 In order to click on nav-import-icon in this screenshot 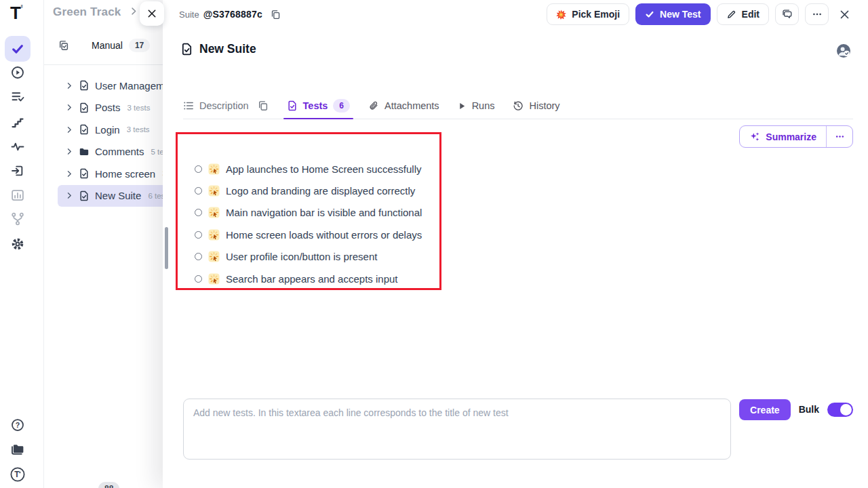, I will do `click(18, 171)`.